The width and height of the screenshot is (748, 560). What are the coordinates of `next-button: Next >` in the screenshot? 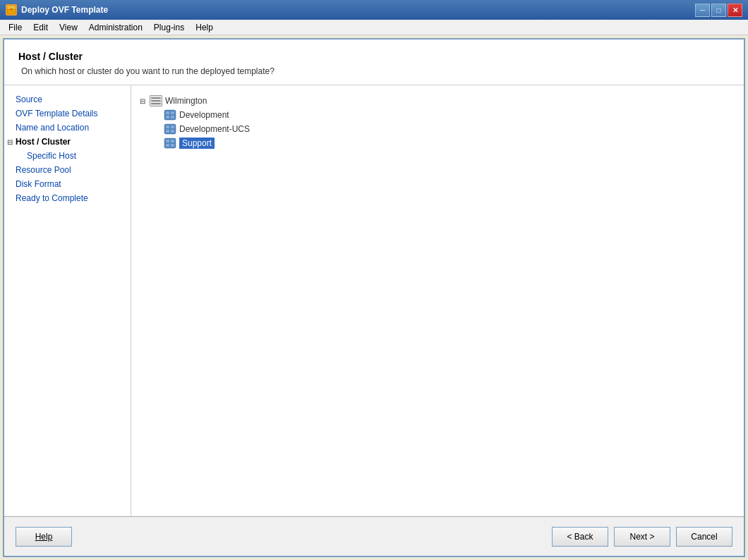 It's located at (642, 537).